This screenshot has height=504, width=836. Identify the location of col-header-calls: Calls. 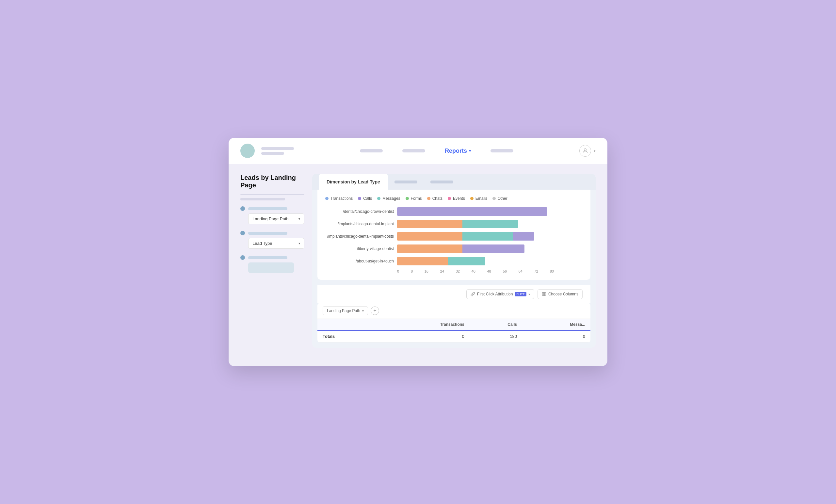
(496, 325).